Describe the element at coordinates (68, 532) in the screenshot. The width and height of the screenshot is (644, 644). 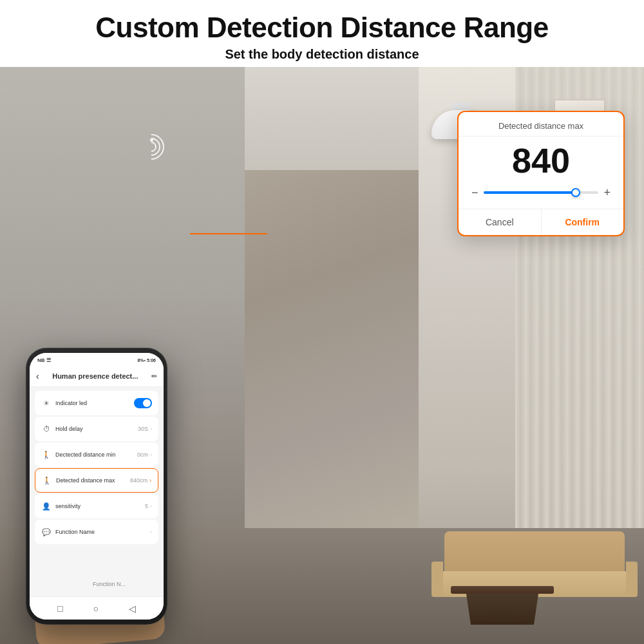
I see `item-left-function: 💬 Function Name` at that location.